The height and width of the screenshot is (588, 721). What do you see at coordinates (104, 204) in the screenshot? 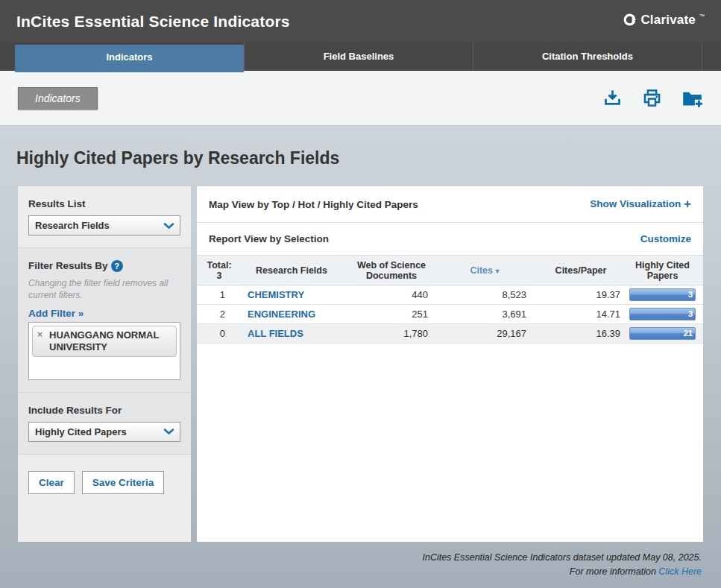
I see `results-list-label: Results List` at bounding box center [104, 204].